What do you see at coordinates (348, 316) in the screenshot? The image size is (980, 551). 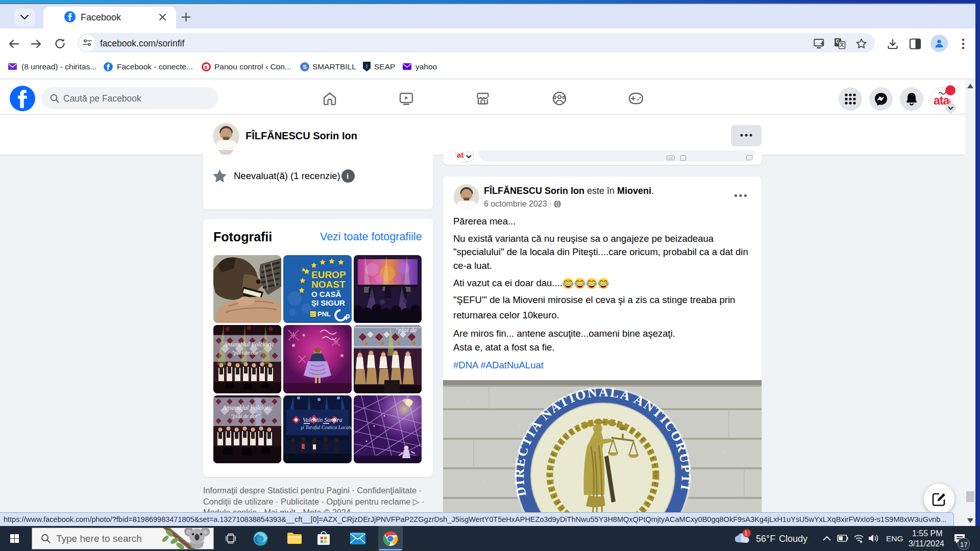 I see `svg-text: p` at bounding box center [348, 316].